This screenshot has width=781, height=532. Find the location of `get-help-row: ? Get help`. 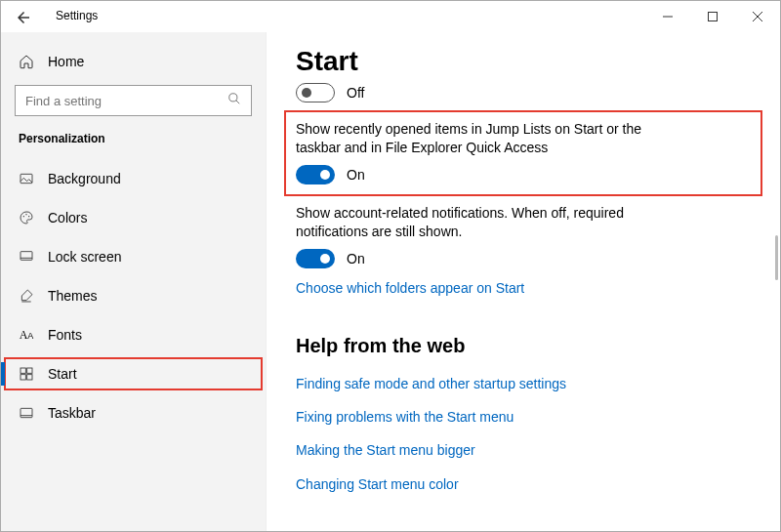

get-help-row: ? Get help is located at coordinates (523, 529).